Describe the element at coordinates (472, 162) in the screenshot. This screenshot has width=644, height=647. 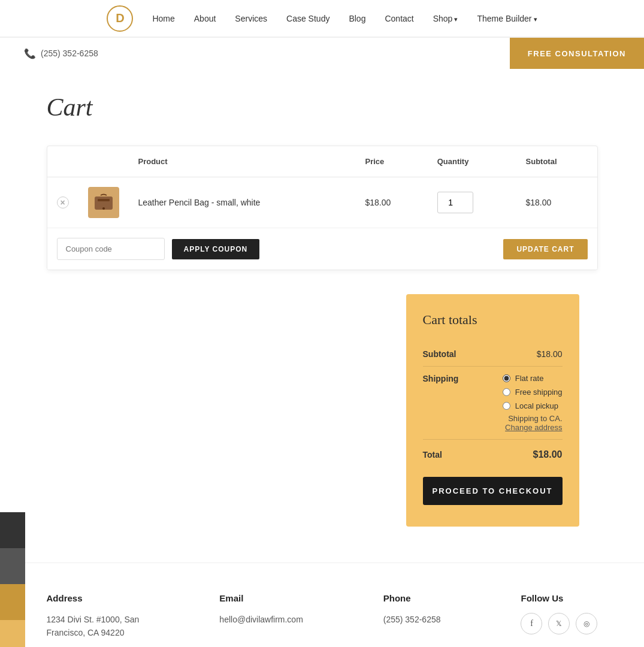
I see `col-quantity: Quantity` at that location.